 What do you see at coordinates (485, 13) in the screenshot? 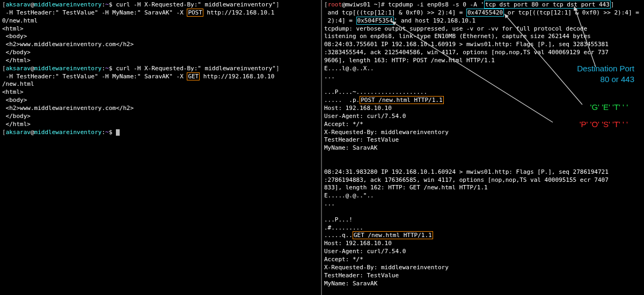
I see `hex-get-box: 0x47455420` at bounding box center [485, 13].